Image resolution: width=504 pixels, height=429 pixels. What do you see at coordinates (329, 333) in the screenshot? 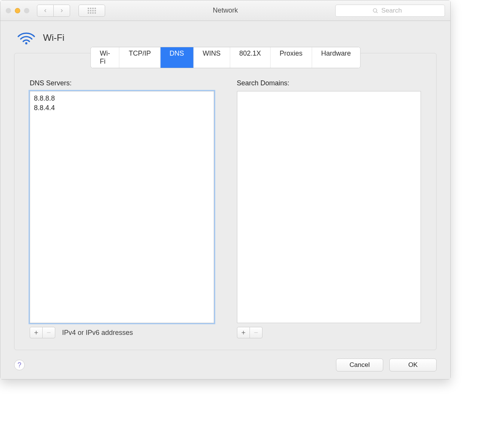
I see `domains-under-row` at bounding box center [329, 333].